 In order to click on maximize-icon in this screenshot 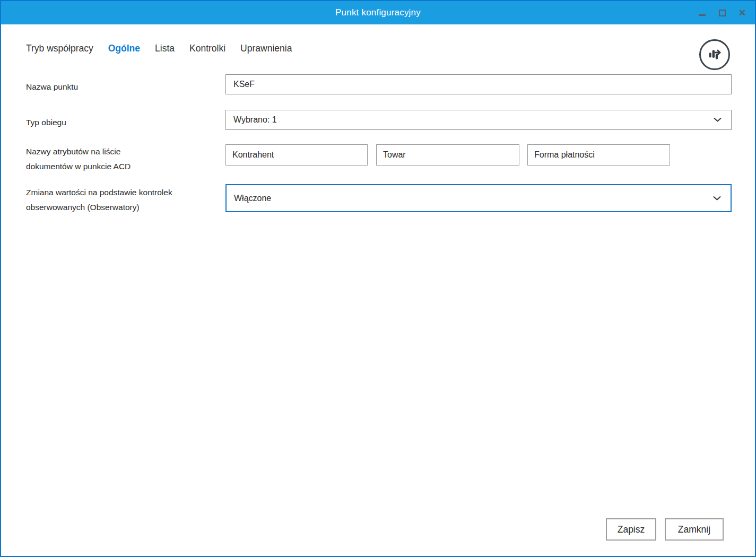, I will do `click(723, 13)`.